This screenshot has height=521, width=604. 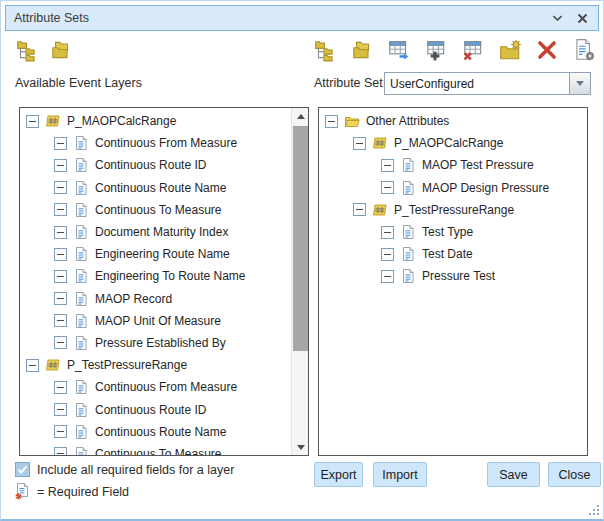 I want to click on table-add-icon, so click(x=436, y=50).